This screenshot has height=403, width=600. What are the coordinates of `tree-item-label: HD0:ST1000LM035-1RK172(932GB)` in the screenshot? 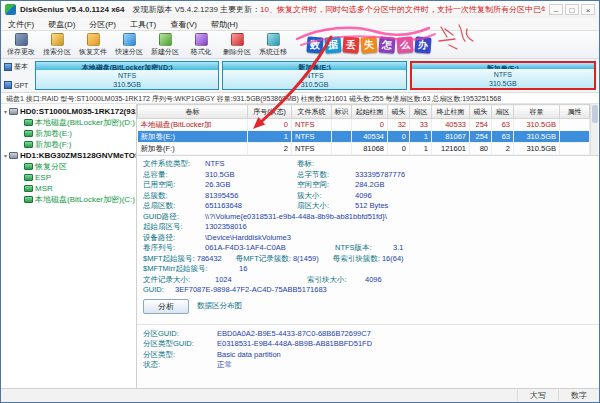 It's located at (78, 112).